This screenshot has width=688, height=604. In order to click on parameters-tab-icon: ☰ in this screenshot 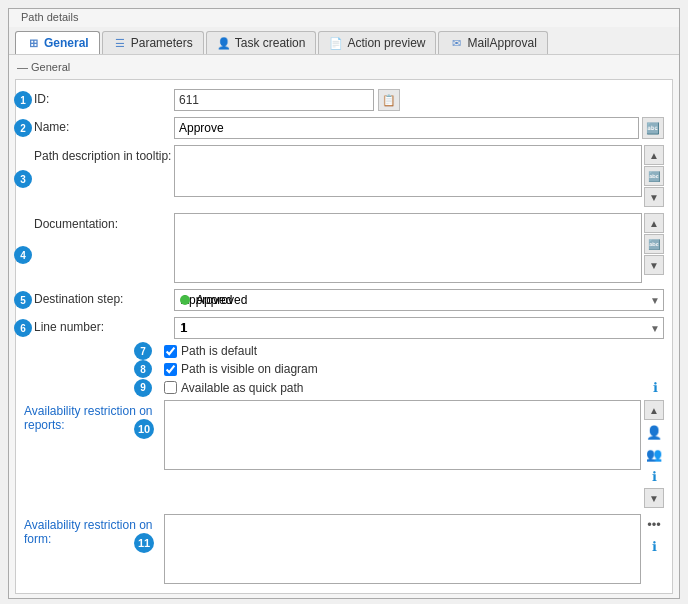, I will do `click(120, 43)`.